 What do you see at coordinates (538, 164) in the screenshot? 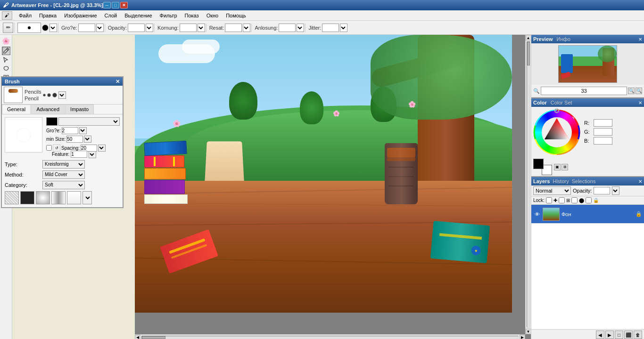
I see `fg-swatch` at bounding box center [538, 164].